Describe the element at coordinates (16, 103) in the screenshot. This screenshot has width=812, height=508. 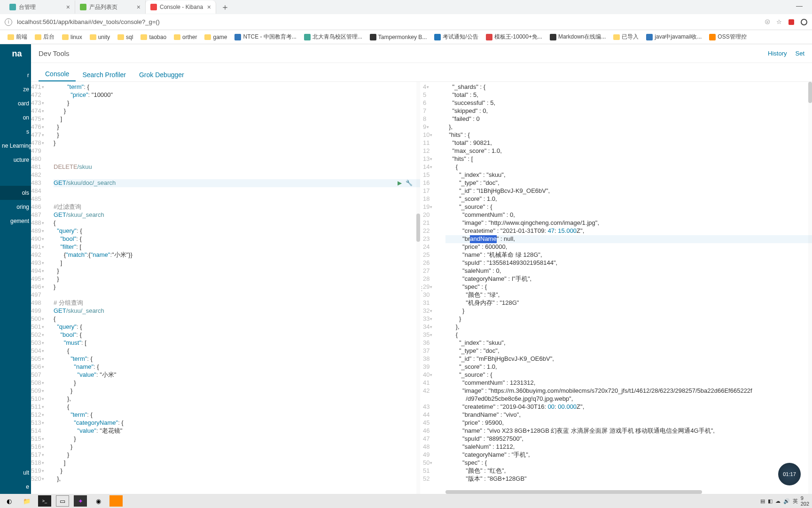
I see `sidebar-item: oard` at that location.